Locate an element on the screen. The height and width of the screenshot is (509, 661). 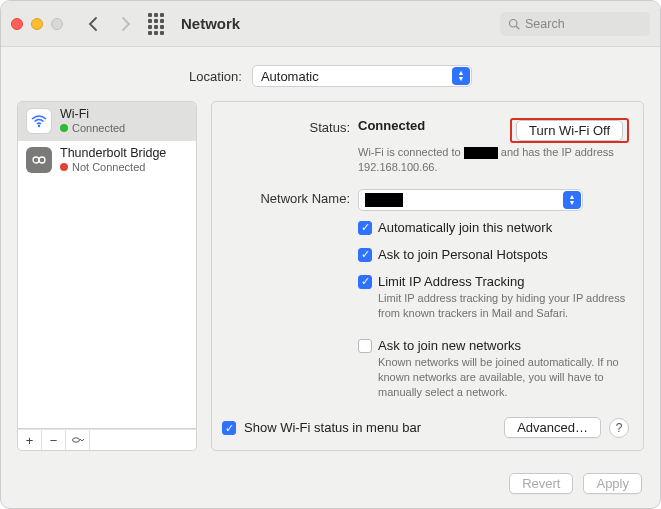
location-value: Automatic is located at coordinates (290, 76).